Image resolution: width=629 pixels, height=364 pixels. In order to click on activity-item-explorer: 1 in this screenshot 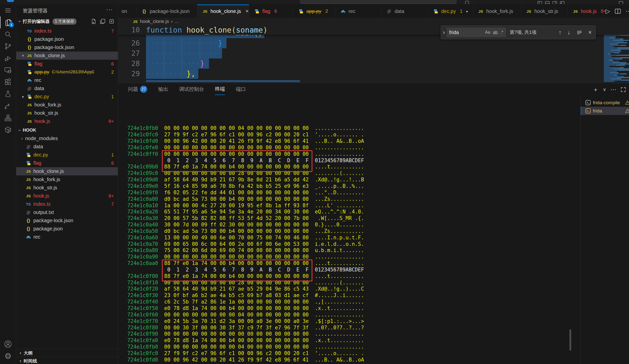, I will do `click(8, 22)`.